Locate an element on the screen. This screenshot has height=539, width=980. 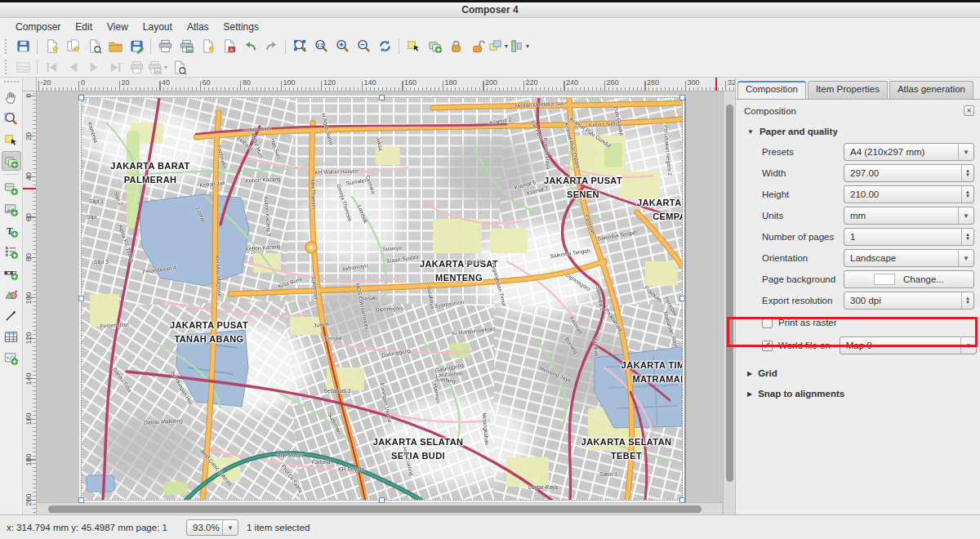
selection-handle-s is located at coordinates (382, 500).